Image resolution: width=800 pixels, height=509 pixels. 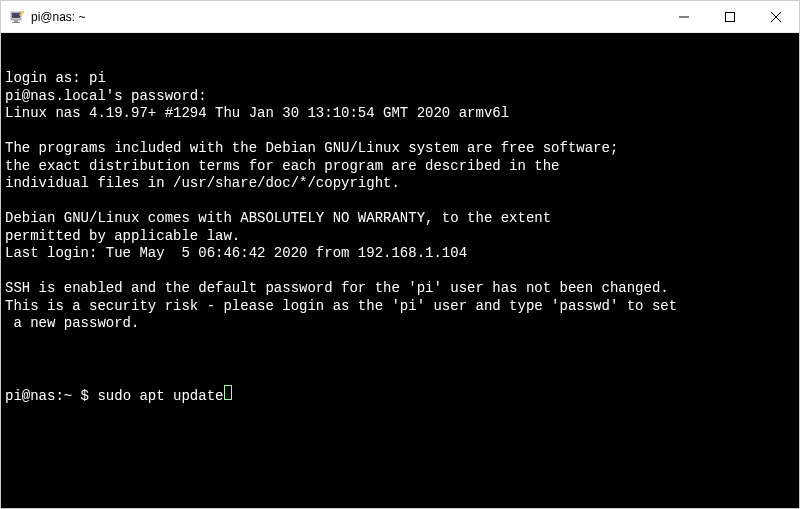 I want to click on minimize-icon, so click(x=684, y=17).